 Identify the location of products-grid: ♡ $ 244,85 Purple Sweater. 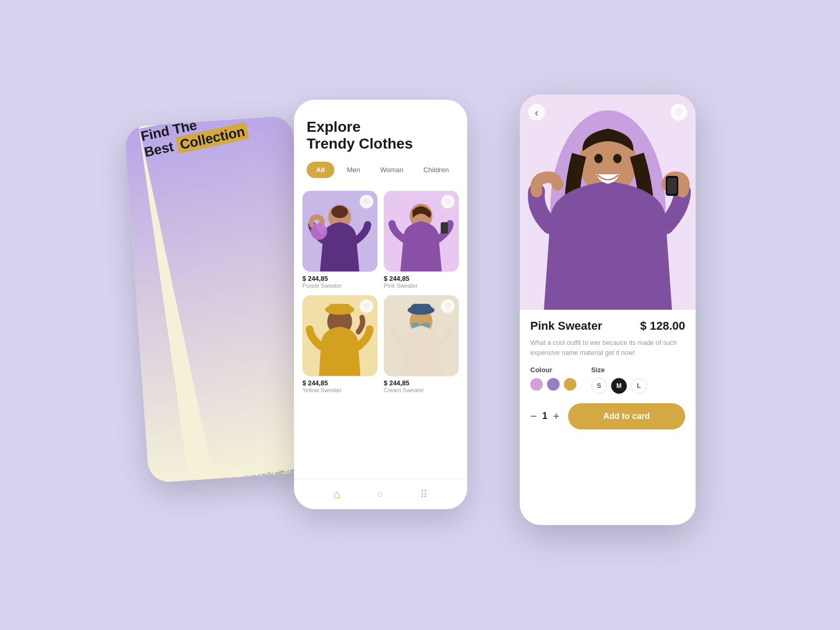
(381, 292).